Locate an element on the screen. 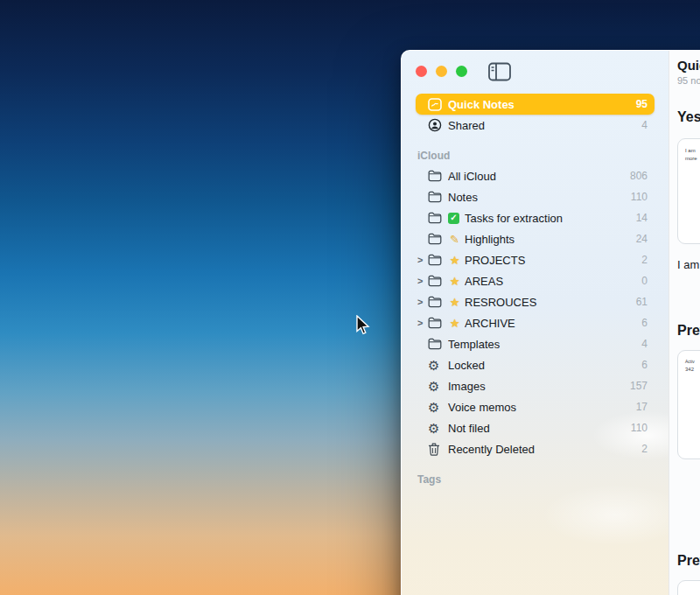 The height and width of the screenshot is (595, 700). sidebar-item-label: Locked is located at coordinates (544, 366).